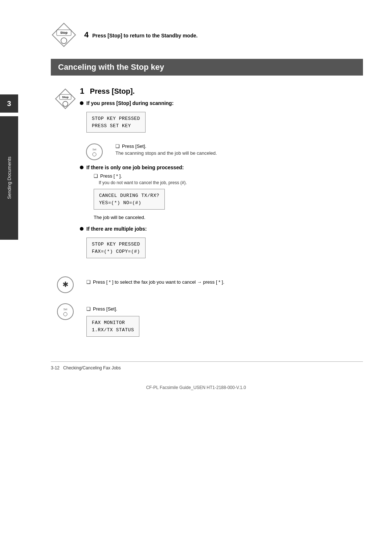  What do you see at coordinates (94, 152) in the screenshot?
I see `set-button-icon-1: Set` at bounding box center [94, 152].